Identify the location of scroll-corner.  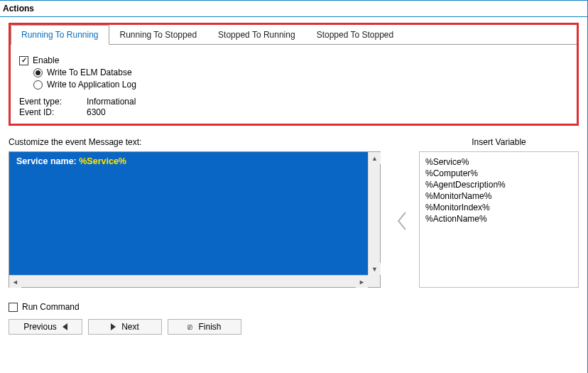
(374, 281).